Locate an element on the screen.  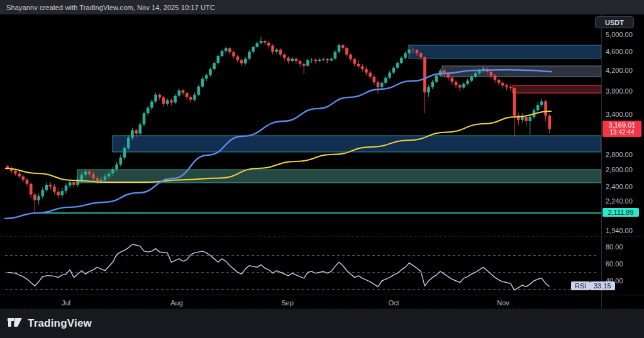
time-axis-month-oct: Oct is located at coordinates (394, 303).